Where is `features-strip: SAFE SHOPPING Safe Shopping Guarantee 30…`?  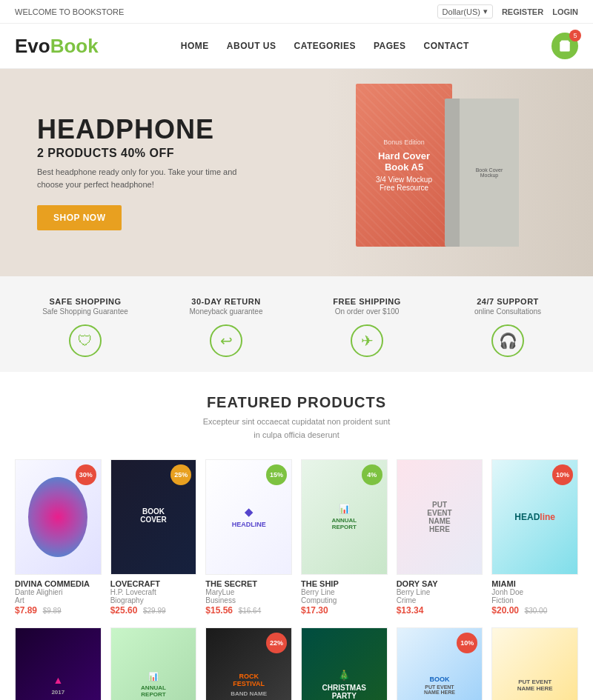 features-strip: SAFE SHOPPING Safe Shopping Guarantee 30… is located at coordinates (296, 296).